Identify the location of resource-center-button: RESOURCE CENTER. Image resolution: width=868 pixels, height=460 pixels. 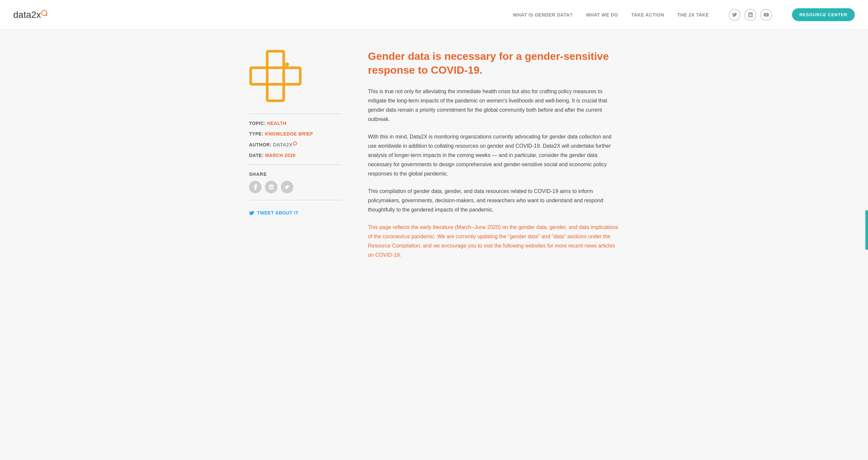
(824, 15).